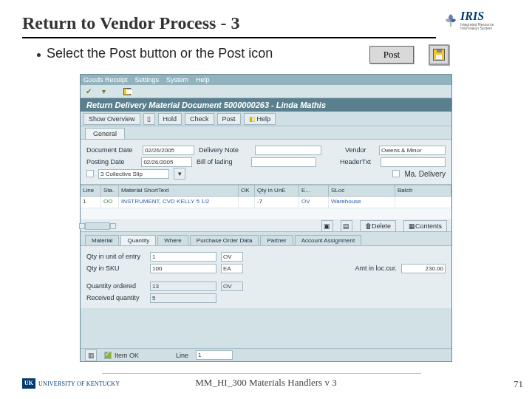 This screenshot has width=532, height=399. Describe the element at coordinates (116, 256) in the screenshot. I see `qty-uoe-label: Qty in unit of entry` at that location.